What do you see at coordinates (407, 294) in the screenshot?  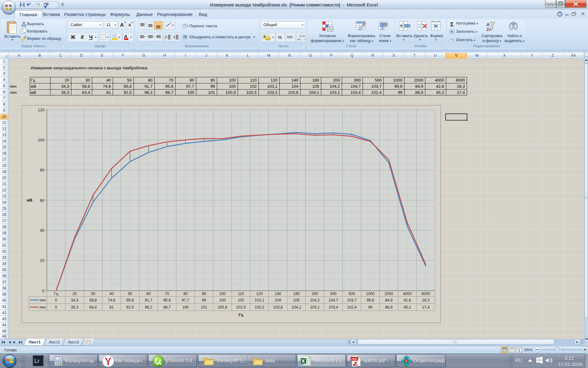 I see `svg-text: 4000` at bounding box center [407, 294].